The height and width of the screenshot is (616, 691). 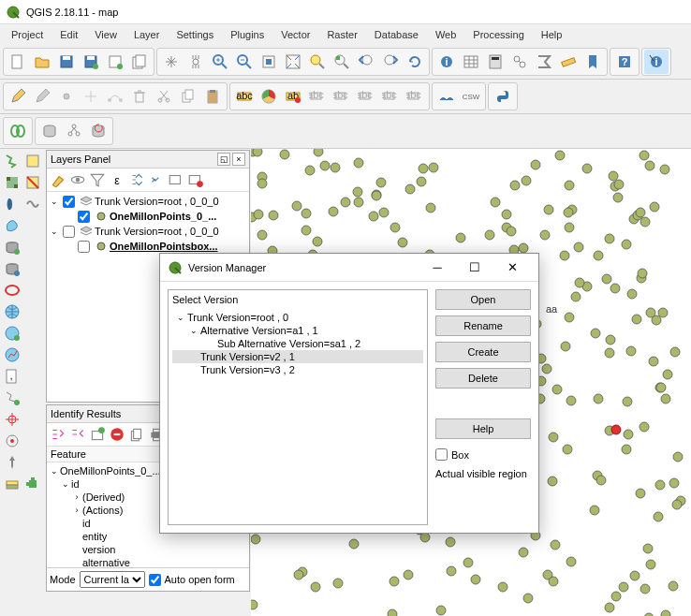 I want to click on zoom-last-button, so click(x=366, y=62).